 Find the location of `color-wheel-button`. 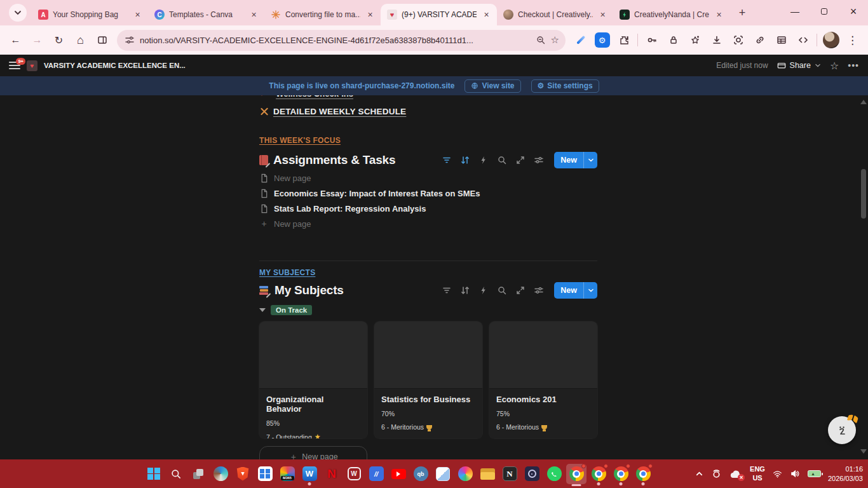

color-wheel-button is located at coordinates (465, 474).